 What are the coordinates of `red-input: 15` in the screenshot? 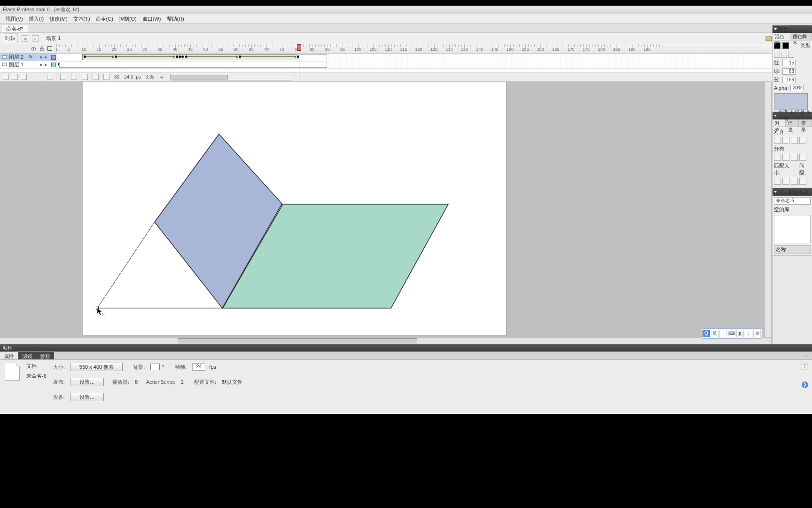 It's located at (789, 63).